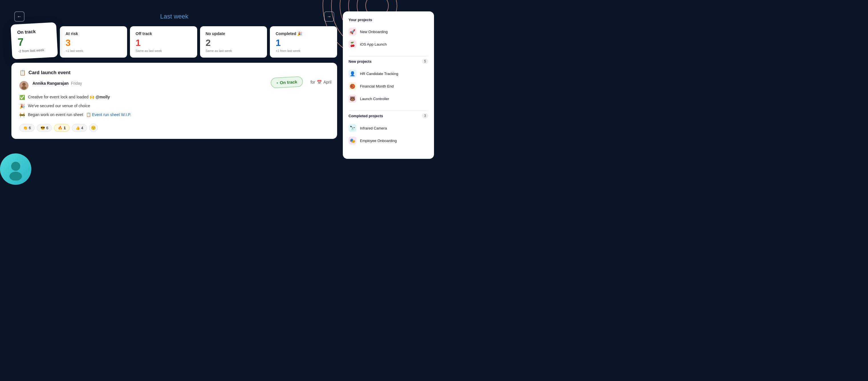  What do you see at coordinates (373, 128) in the screenshot?
I see `infrared-camera-name: Infrared Camera` at bounding box center [373, 128].